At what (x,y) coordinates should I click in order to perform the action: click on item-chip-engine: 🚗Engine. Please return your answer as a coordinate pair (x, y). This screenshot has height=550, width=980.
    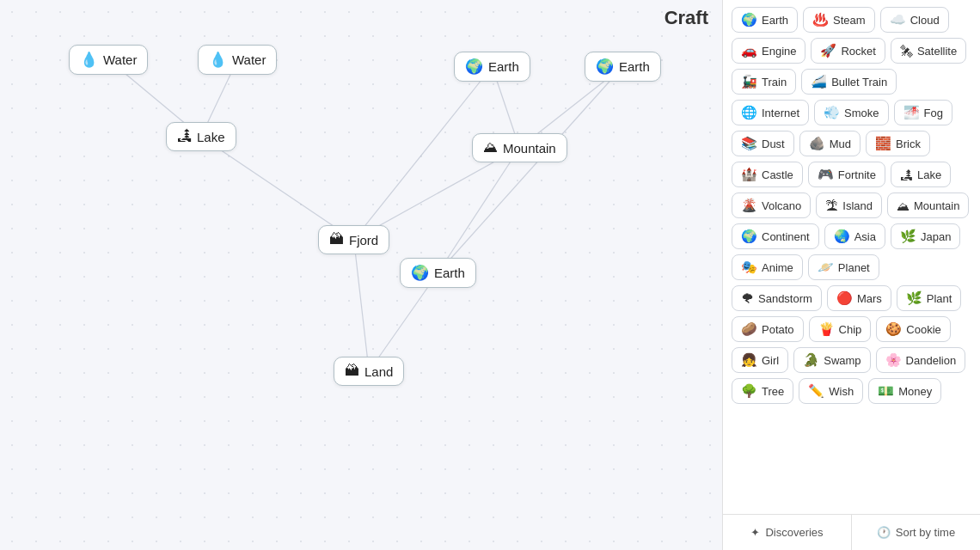
    Looking at the image, I should click on (769, 51).